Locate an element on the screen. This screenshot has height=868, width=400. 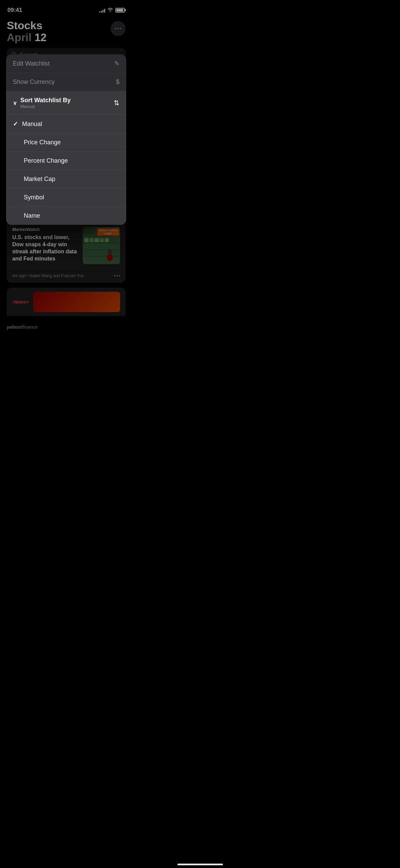
sort-section: ∨ Sort Watchlist By Manual ⇅ ✓ Manual Pr… is located at coordinates (66, 158).